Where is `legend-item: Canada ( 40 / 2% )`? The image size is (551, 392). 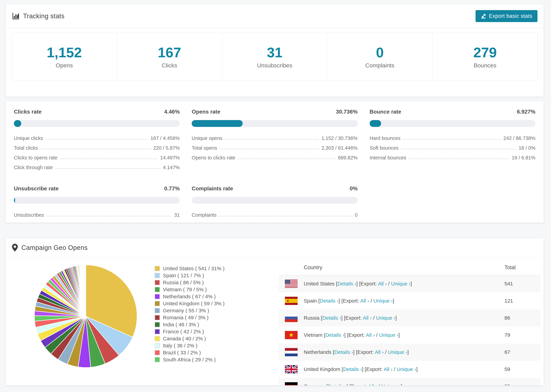
legend-item: Canada ( 40 / 2% ) is located at coordinates (190, 338).